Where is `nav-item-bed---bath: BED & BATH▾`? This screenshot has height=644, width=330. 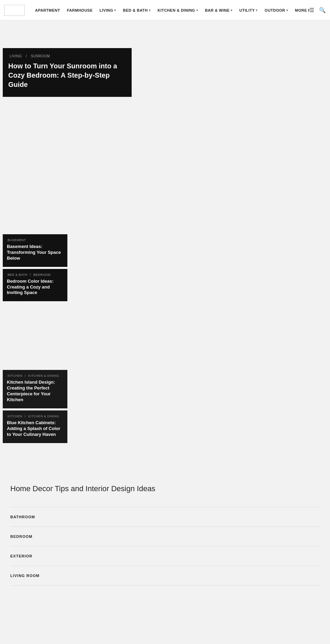 nav-item-bed---bath: BED & BATH▾ is located at coordinates (137, 10).